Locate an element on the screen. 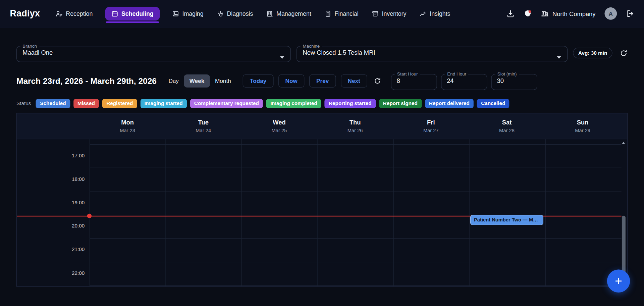  branch-select-label: Branch is located at coordinates (30, 46).